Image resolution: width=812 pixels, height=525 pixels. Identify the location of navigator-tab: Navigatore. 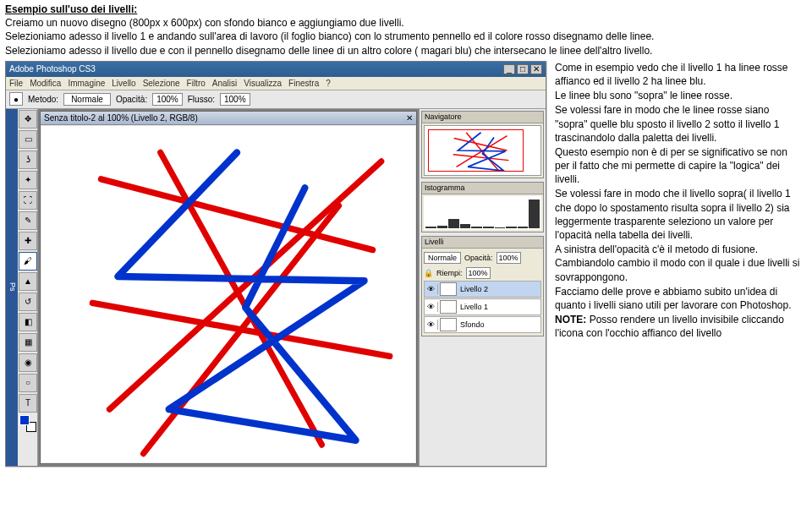
(443, 117).